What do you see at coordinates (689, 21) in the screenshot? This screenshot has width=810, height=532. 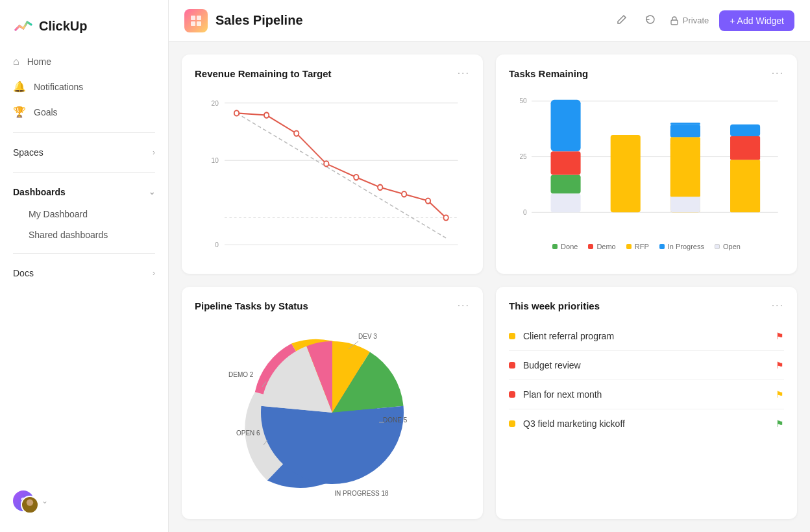 I see `private-badge: Private` at bounding box center [689, 21].